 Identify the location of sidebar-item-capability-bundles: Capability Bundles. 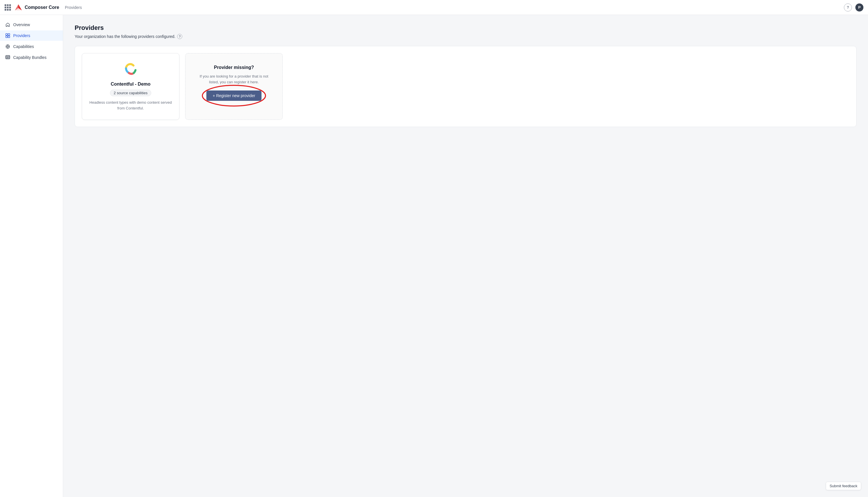
(31, 57).